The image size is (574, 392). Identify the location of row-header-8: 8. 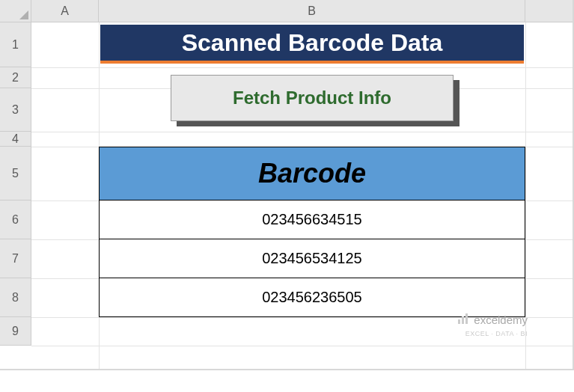
(15, 298).